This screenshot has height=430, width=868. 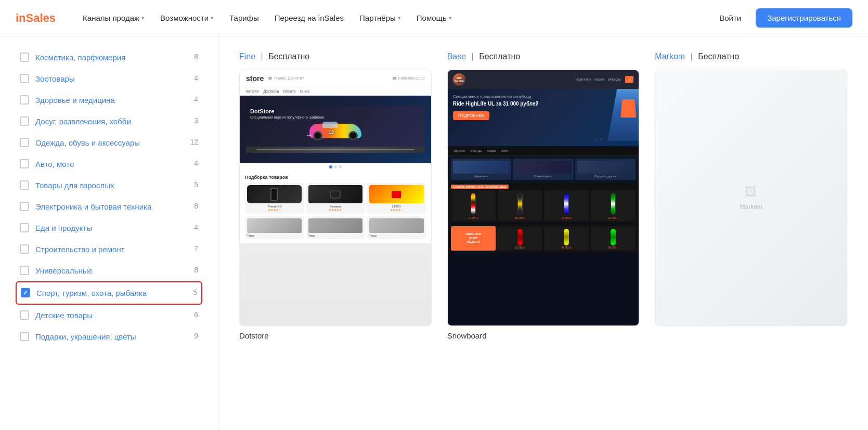 I want to click on sidebar-item-construction: Строительство и ремонт 7, so click(x=109, y=250).